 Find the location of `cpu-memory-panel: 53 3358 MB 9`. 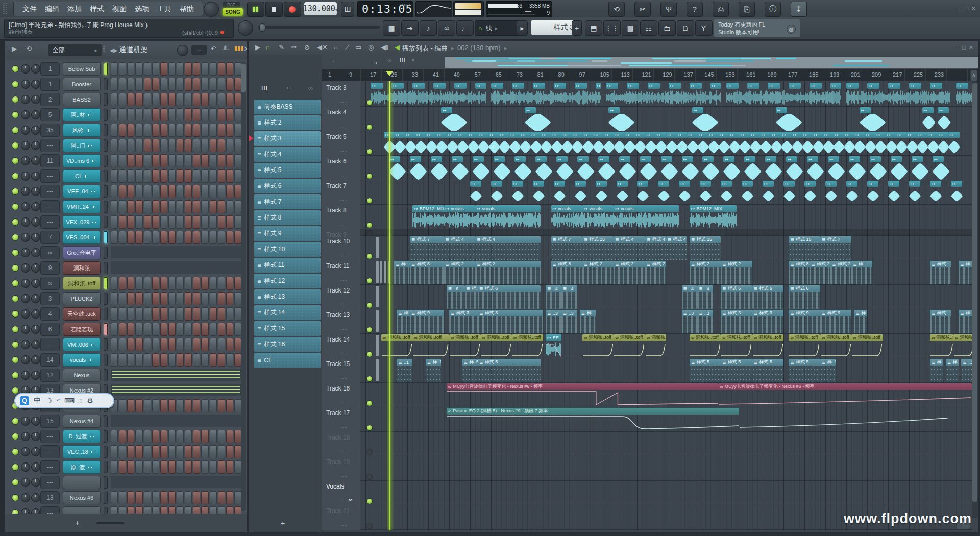

cpu-memory-panel: 53 3358 MB 9 is located at coordinates (519, 9).